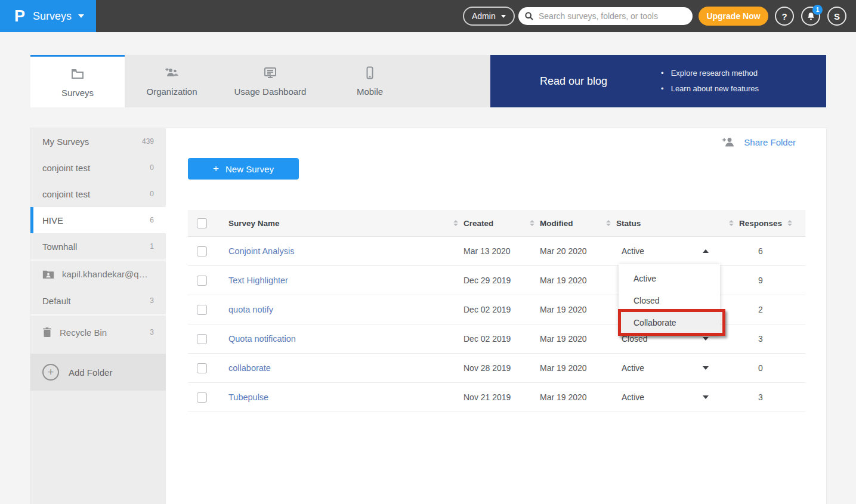  Describe the element at coordinates (78, 81) in the screenshot. I see `tab-surveys: Surveys` at that location.